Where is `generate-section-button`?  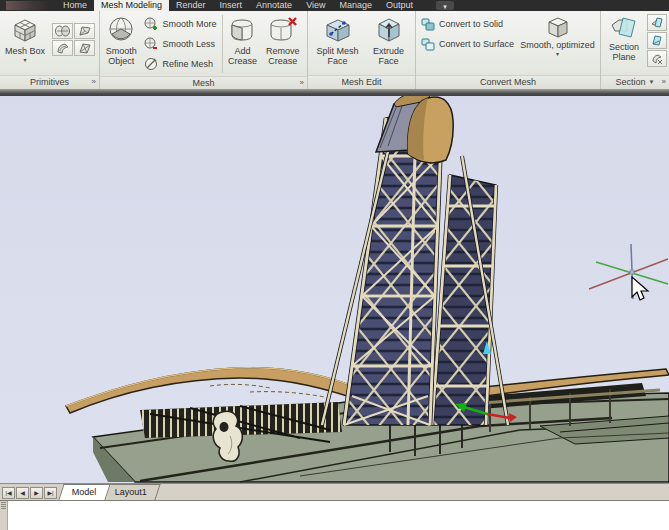 generate-section-button is located at coordinates (657, 58).